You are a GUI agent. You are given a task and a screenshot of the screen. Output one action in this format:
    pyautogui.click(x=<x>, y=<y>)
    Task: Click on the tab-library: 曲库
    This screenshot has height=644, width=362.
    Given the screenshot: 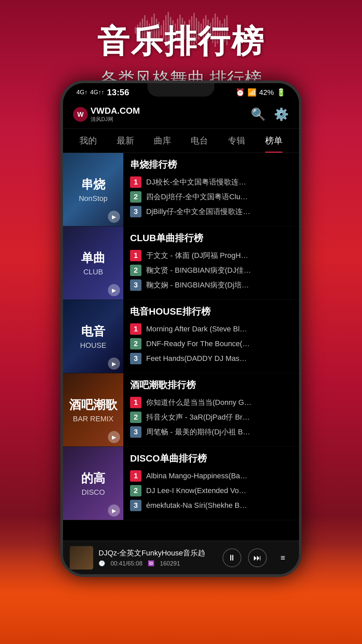 What is the action you would take?
    pyautogui.click(x=163, y=141)
    